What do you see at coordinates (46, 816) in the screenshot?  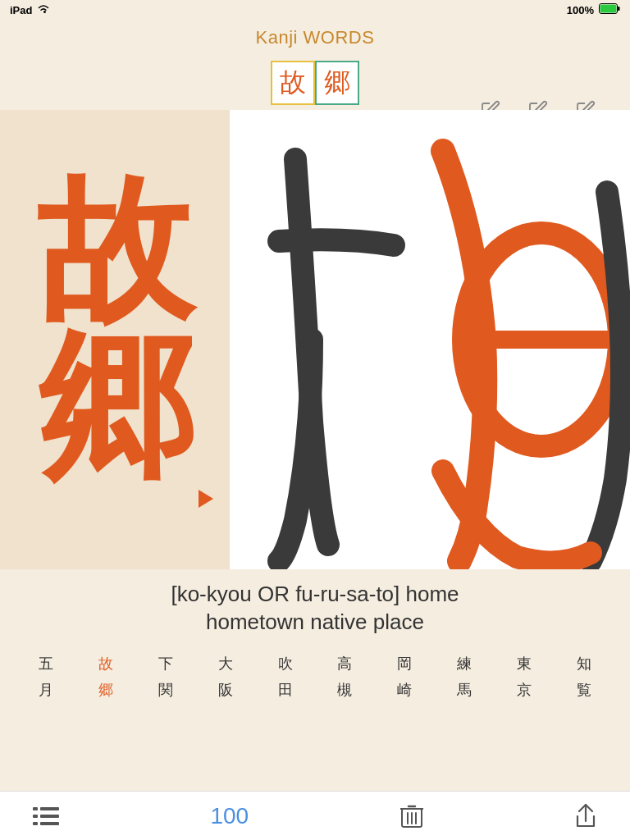 I see `list-tab` at bounding box center [46, 816].